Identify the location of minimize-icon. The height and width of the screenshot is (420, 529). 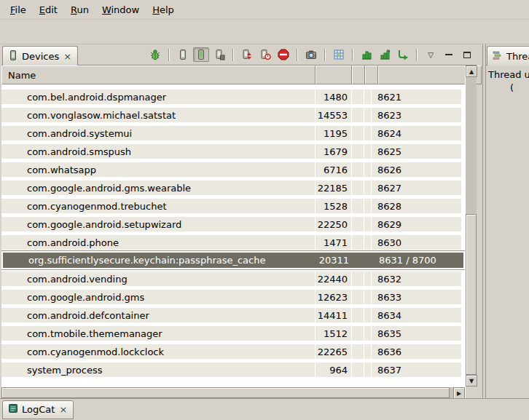
(449, 55).